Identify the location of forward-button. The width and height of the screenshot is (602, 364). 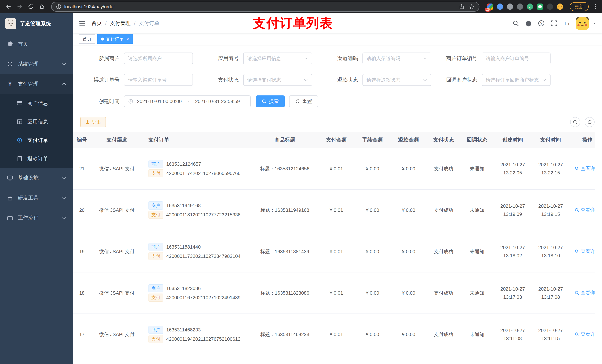
(20, 7).